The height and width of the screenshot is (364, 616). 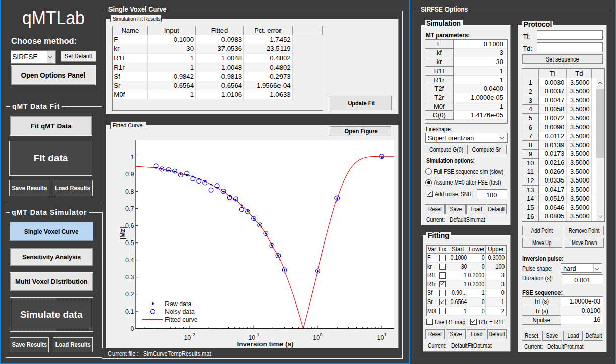 What do you see at coordinates (182, 320) in the screenshot?
I see `svg-text: Fitted curve` at bounding box center [182, 320].